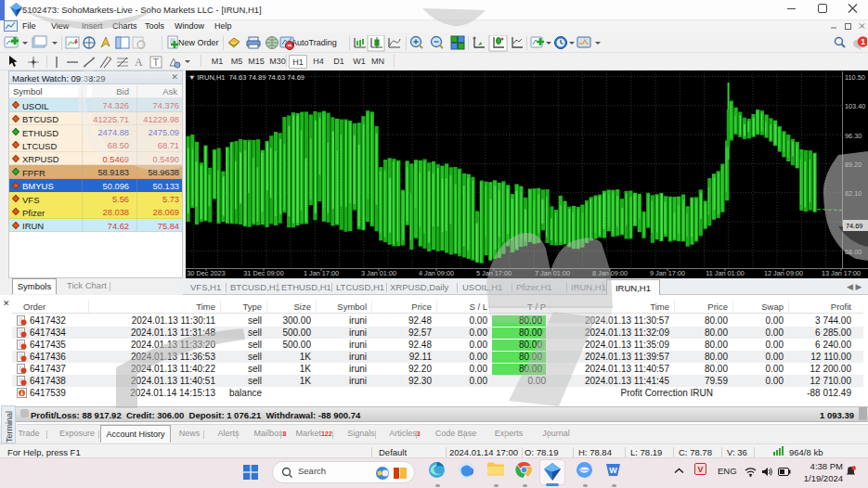 This screenshot has width=868, height=488. I want to click on svg-text: 103.40, so click(855, 106).